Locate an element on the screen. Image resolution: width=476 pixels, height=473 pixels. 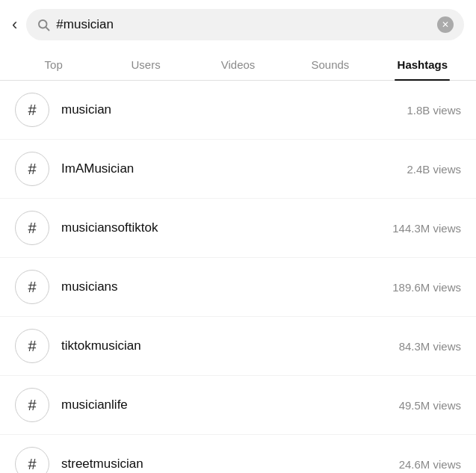
hashtag-name: ImAMusician is located at coordinates (231, 169).